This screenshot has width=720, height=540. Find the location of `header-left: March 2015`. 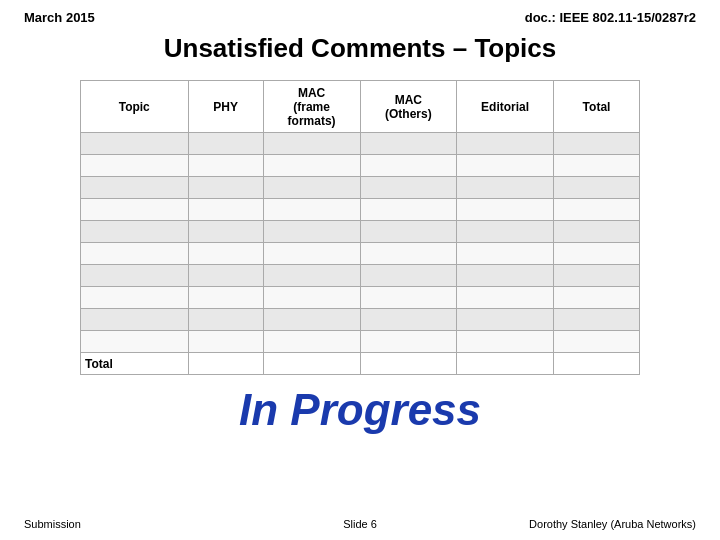

header-left: March 2015 is located at coordinates (60, 18).